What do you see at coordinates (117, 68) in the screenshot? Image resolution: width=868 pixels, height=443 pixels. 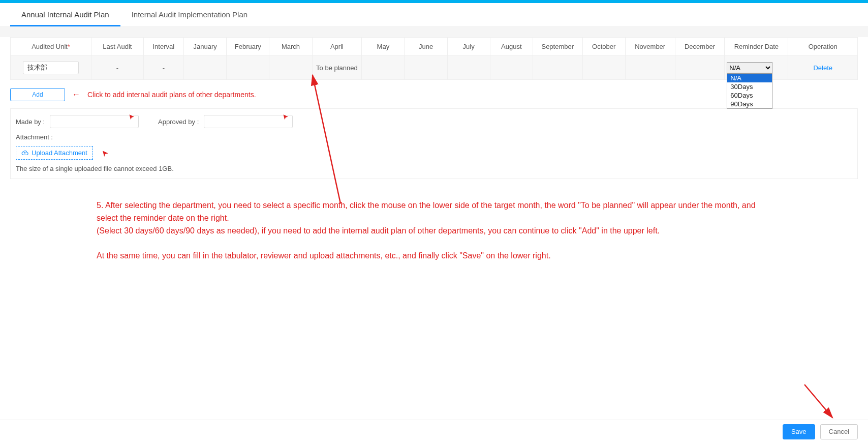 I see `cell-last-audit: -` at bounding box center [117, 68].